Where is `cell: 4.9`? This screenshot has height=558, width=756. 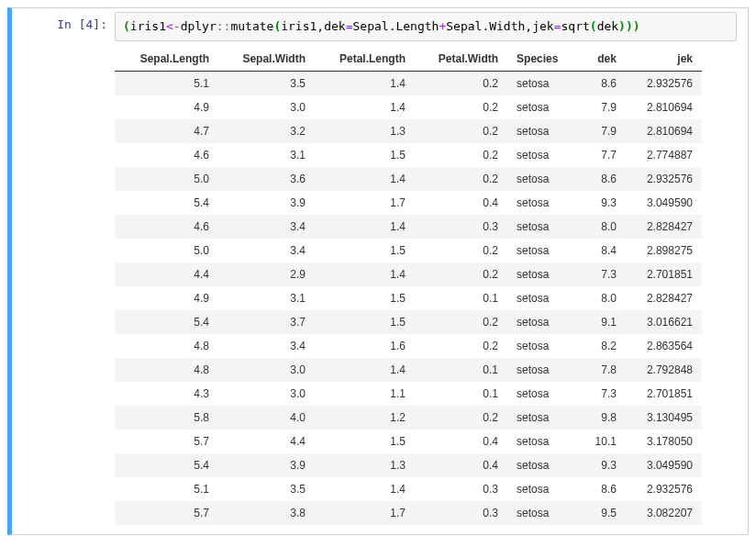
cell: 4.9 is located at coordinates (167, 107).